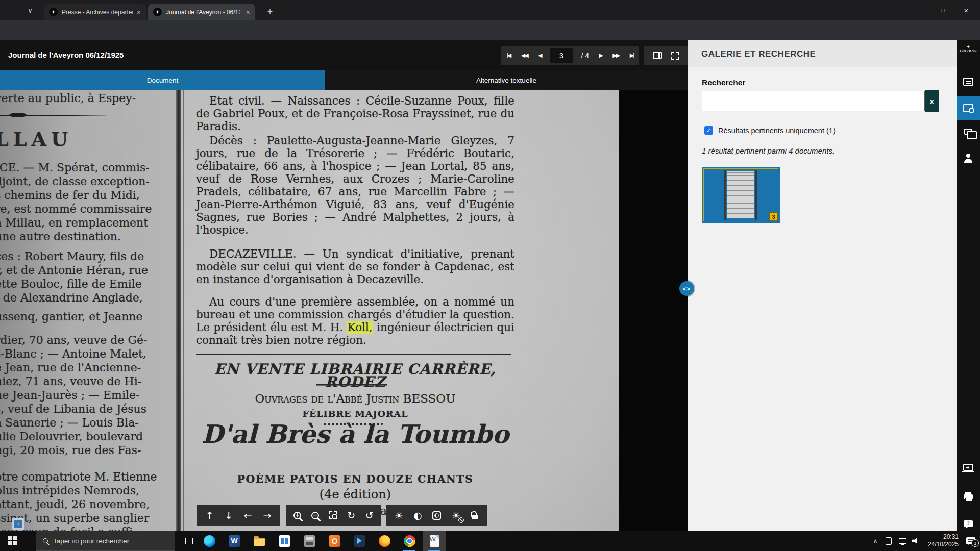 The image size is (980, 551). What do you see at coordinates (355, 113) in the screenshot?
I see `etat-civil-paragraph: Etat civil. — Naissances : Cécile-Suzann…` at bounding box center [355, 113].